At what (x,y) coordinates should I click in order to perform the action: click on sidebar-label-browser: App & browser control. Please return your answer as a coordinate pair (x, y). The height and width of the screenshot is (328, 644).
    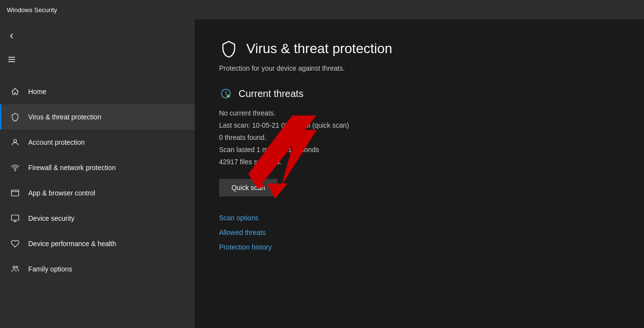
    Looking at the image, I should click on (62, 193).